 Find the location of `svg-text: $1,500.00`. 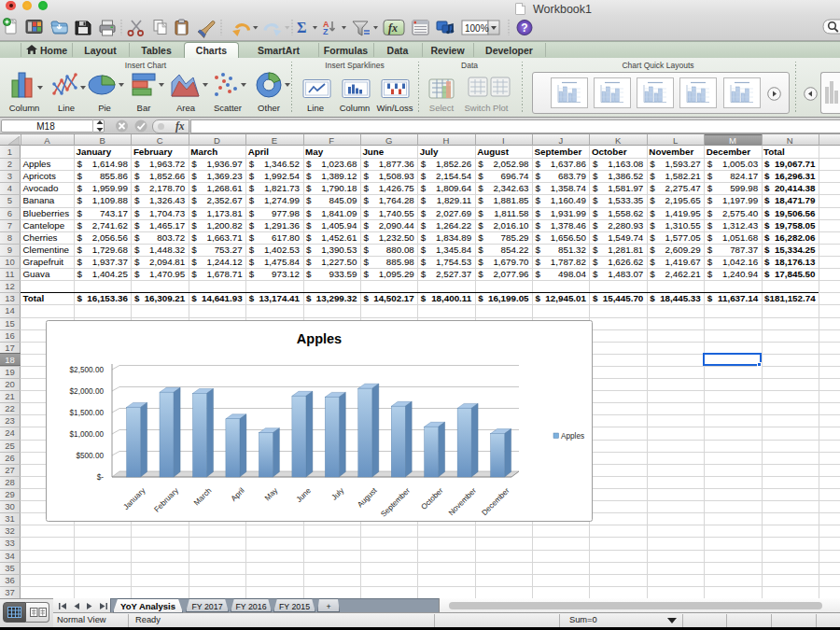

svg-text: $1,500.00 is located at coordinates (88, 413).